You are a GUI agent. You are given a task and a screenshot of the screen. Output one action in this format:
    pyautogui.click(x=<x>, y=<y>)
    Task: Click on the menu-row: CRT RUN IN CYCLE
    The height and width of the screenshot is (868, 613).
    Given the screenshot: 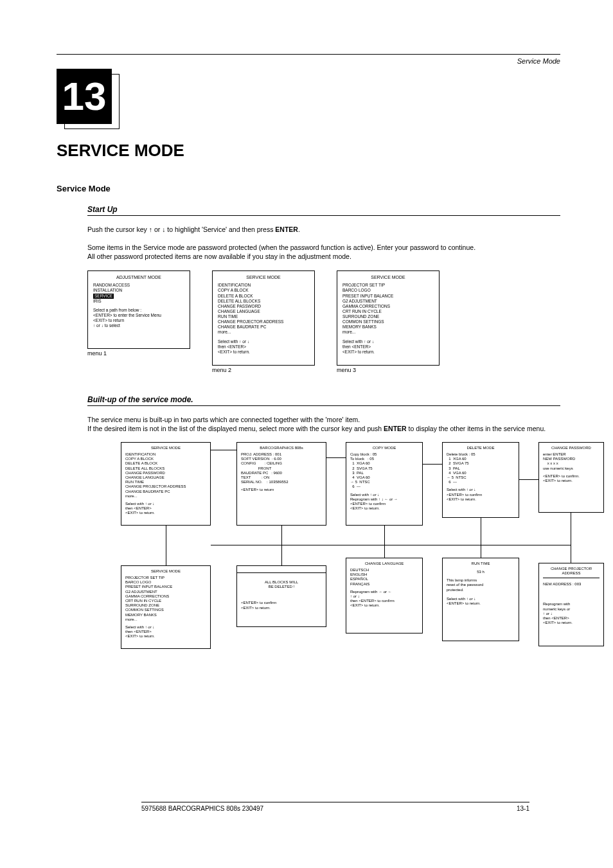 What is the action you would take?
    pyautogui.click(x=388, y=312)
    